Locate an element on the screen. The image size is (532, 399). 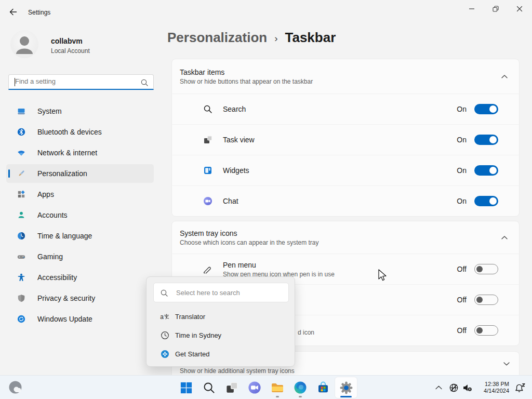
tray-date: 4/14/2024 is located at coordinates (497, 391).